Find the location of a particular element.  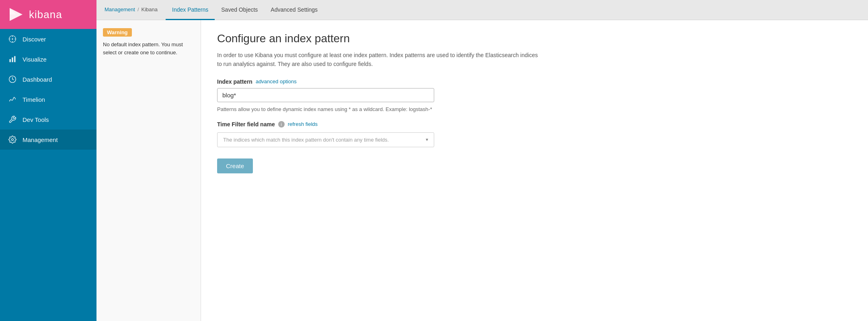

sidebar-nav: Discover Visualize Dashboard Timelion De… is located at coordinates (48, 175).